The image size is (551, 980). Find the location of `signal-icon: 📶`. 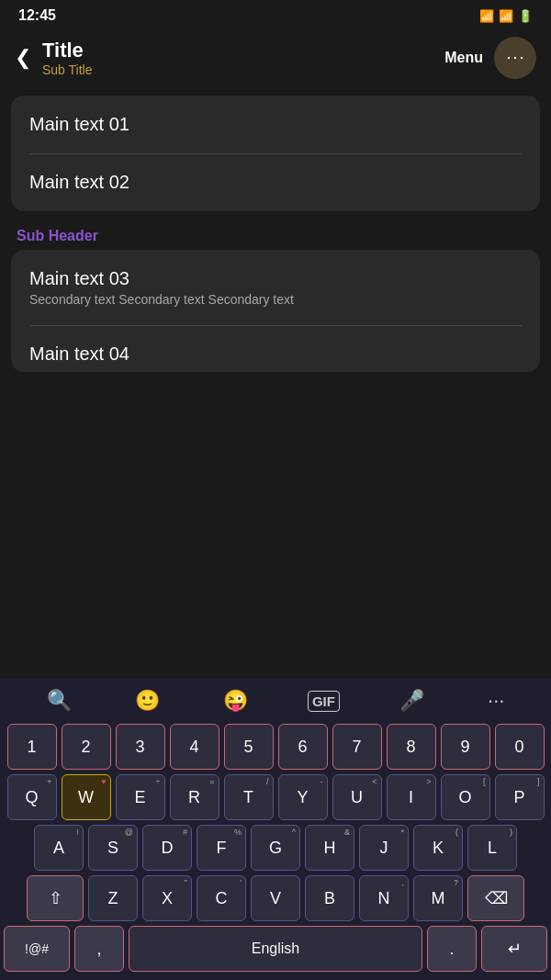

signal-icon: 📶 is located at coordinates (506, 17).